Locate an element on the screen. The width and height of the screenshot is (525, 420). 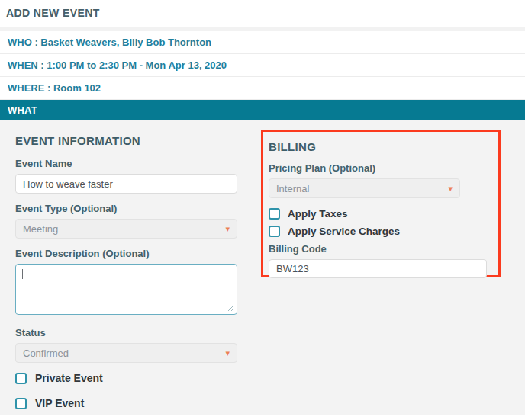
billing-code-input is located at coordinates (378, 268).